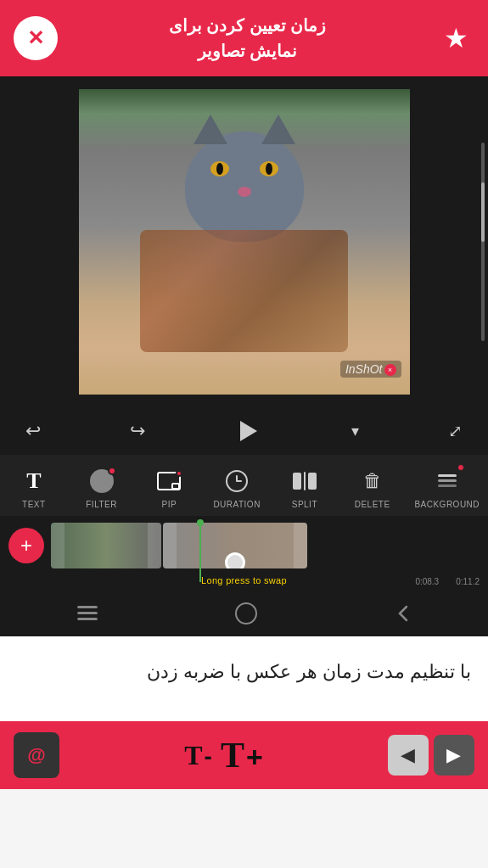 The width and height of the screenshot is (488, 868). I want to click on tool-duration: DURATION, so click(237, 487).